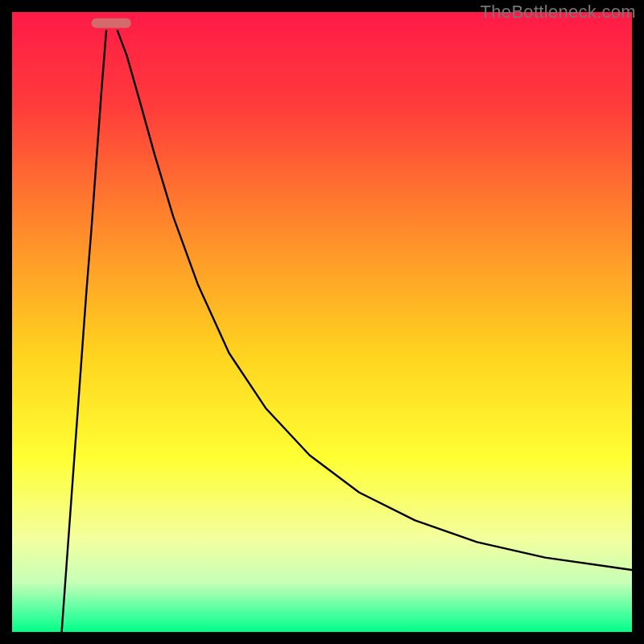  Describe the element at coordinates (111, 23) in the screenshot. I see `bottom-marker` at that location.